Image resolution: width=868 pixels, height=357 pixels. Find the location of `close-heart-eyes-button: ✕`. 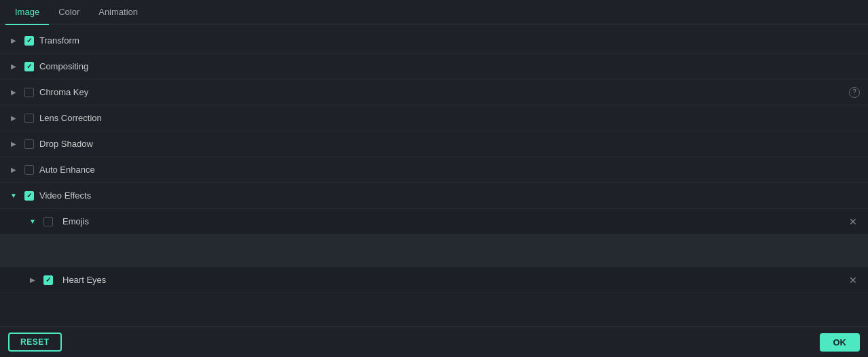

close-heart-eyes-button: ✕ is located at coordinates (853, 280).